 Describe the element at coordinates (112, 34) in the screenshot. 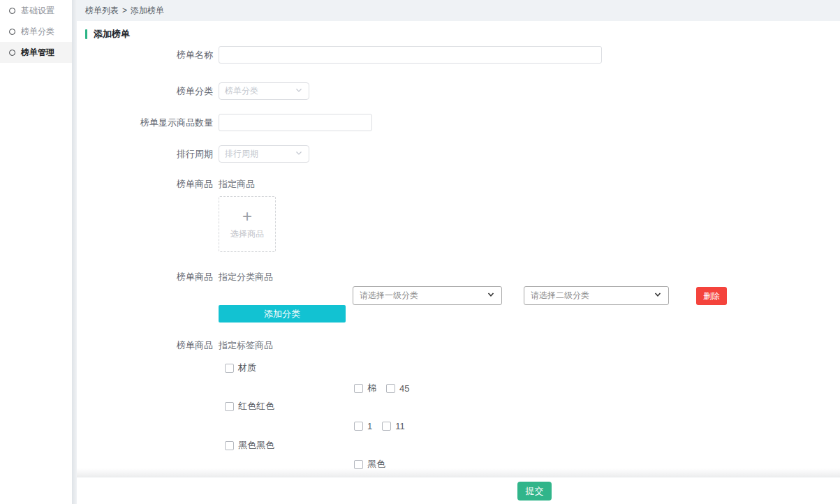

I see `page-title-text: 添加榜单` at that location.